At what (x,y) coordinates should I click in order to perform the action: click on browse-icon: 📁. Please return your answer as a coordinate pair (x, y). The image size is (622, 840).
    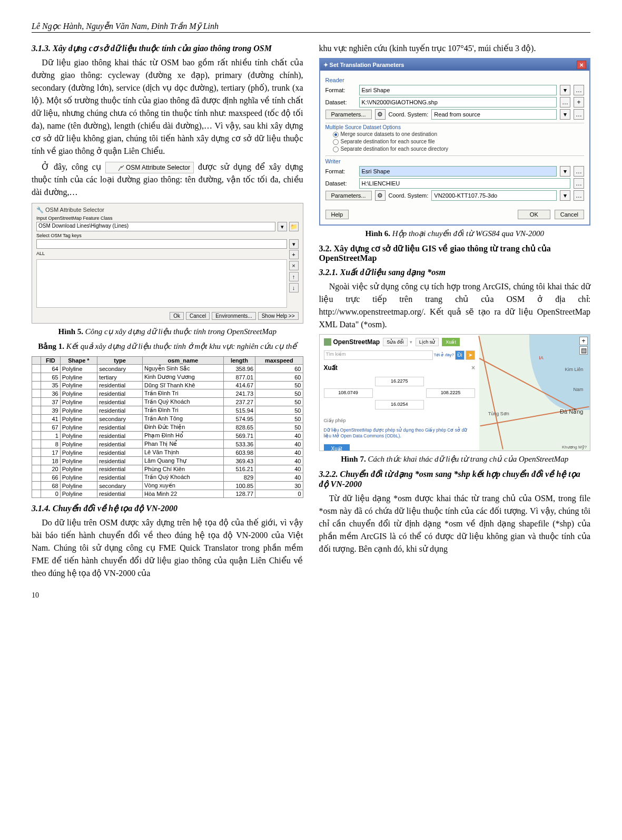
    Looking at the image, I should click on (294, 227).